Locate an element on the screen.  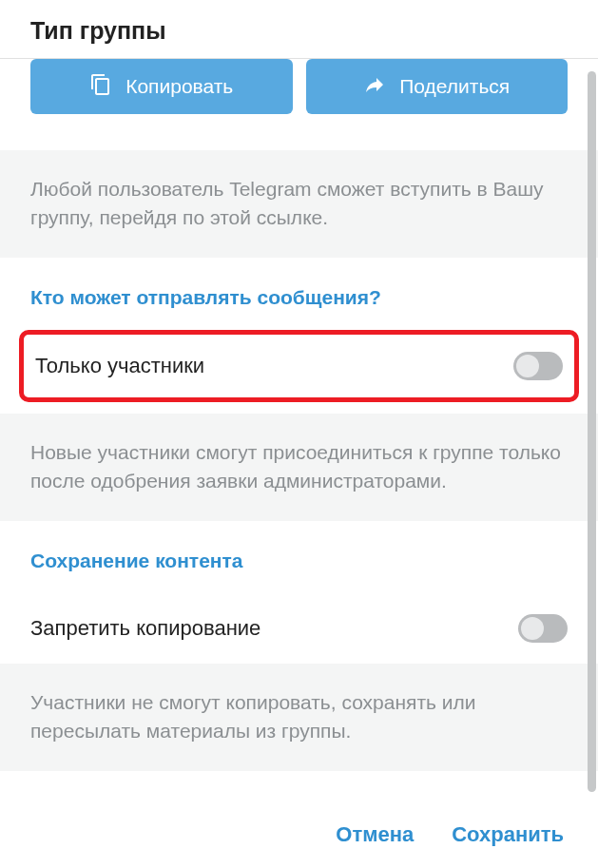
cancel-button: Отмена is located at coordinates (375, 835).